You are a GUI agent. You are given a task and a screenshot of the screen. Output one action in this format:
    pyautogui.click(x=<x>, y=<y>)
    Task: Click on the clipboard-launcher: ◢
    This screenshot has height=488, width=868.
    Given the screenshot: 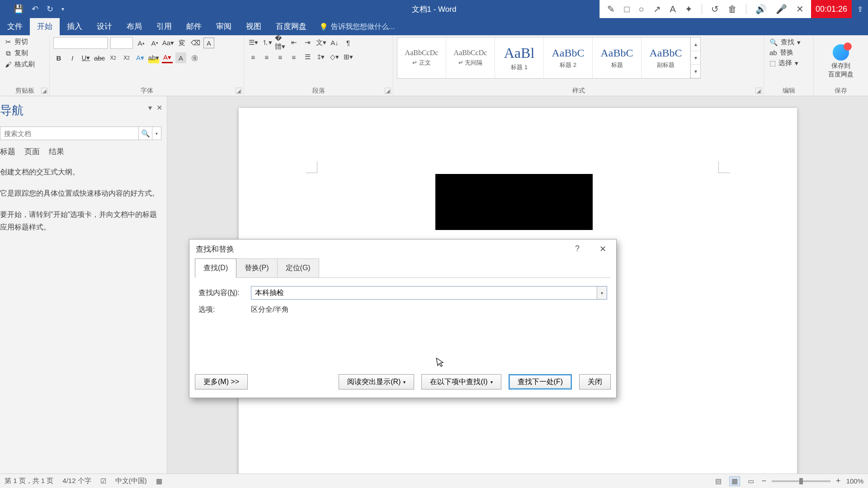 What is the action you would take?
    pyautogui.click(x=44, y=91)
    